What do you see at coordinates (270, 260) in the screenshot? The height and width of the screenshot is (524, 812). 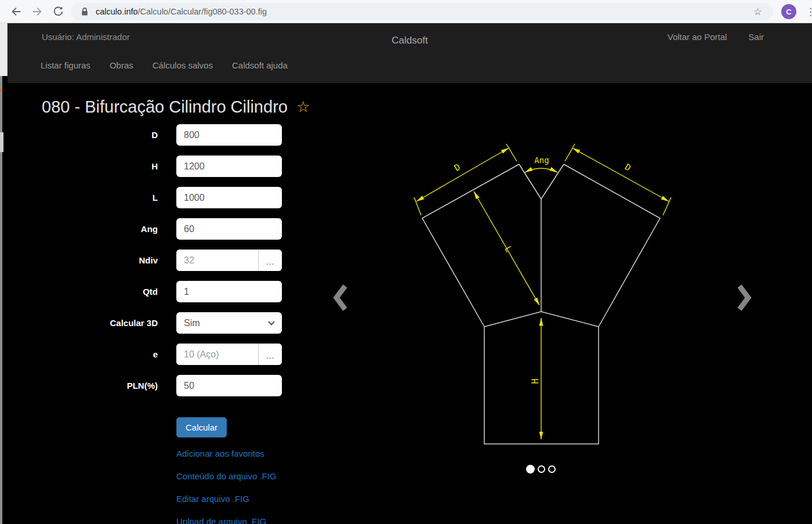 I see `ndiv-more-button: ...` at bounding box center [270, 260].